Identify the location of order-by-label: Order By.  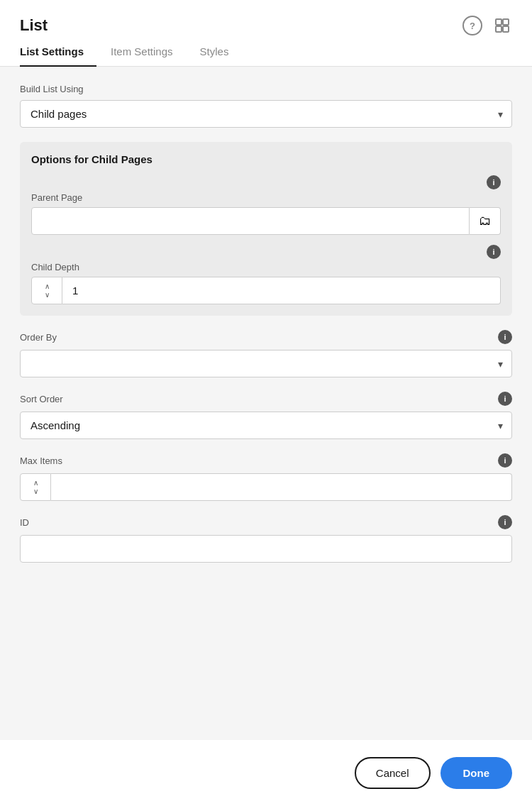
(38, 338).